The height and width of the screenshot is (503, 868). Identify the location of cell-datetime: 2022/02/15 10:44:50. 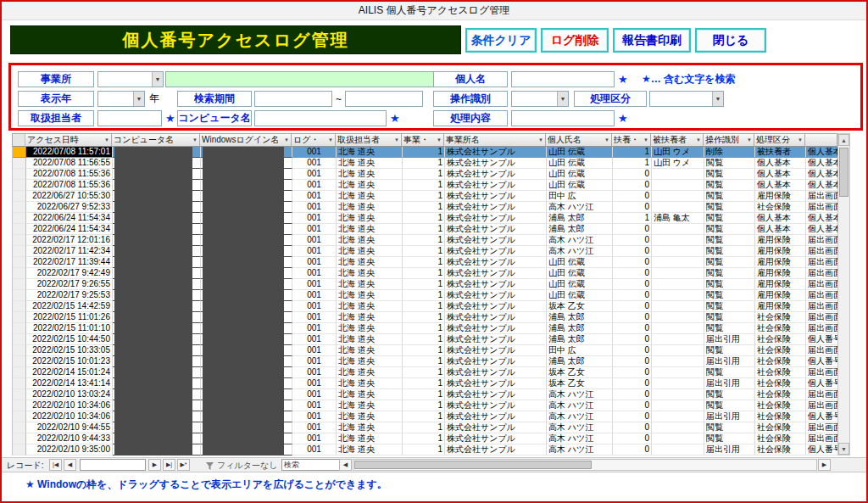
(70, 339).